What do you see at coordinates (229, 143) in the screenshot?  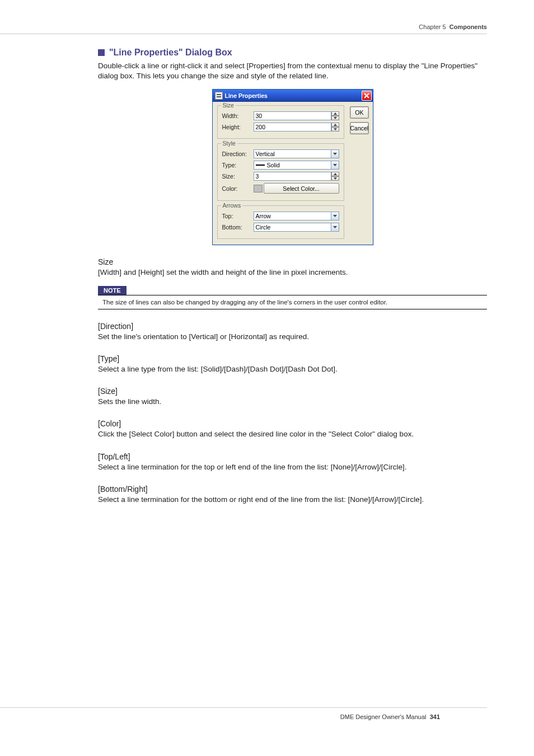 I see `style-legend: Style` at bounding box center [229, 143].